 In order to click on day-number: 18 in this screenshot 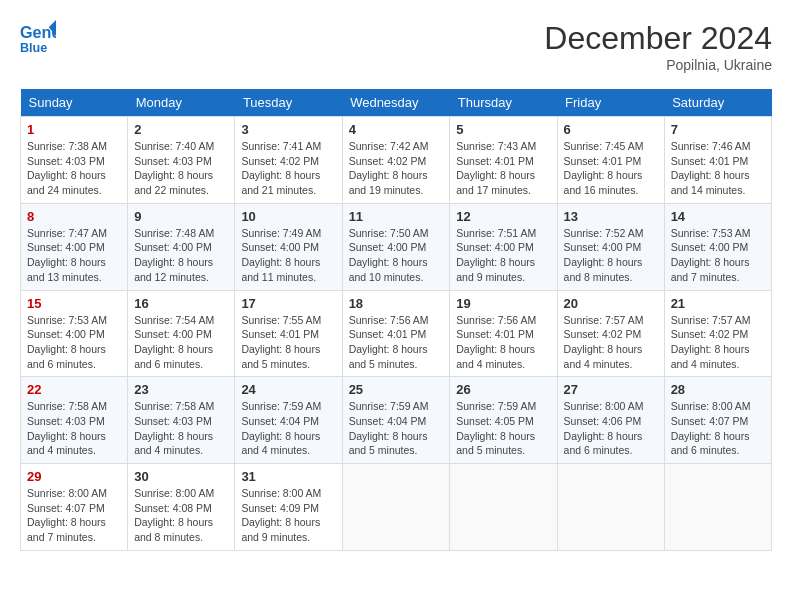, I will do `click(396, 304)`.